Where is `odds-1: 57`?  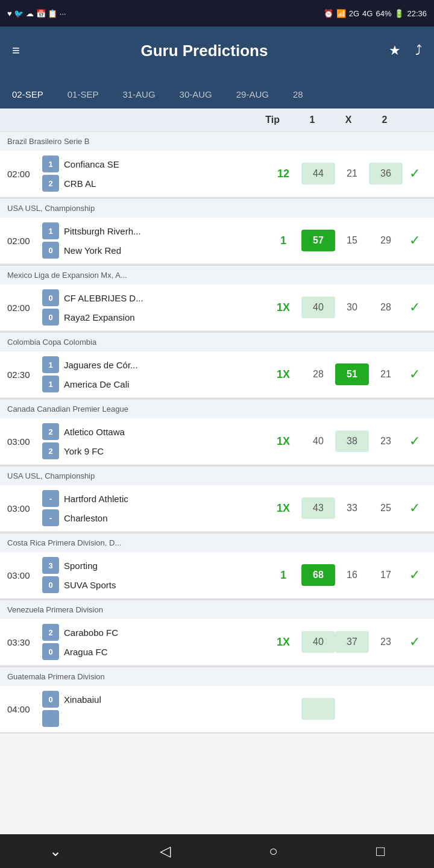
odds-1: 57 is located at coordinates (318, 241).